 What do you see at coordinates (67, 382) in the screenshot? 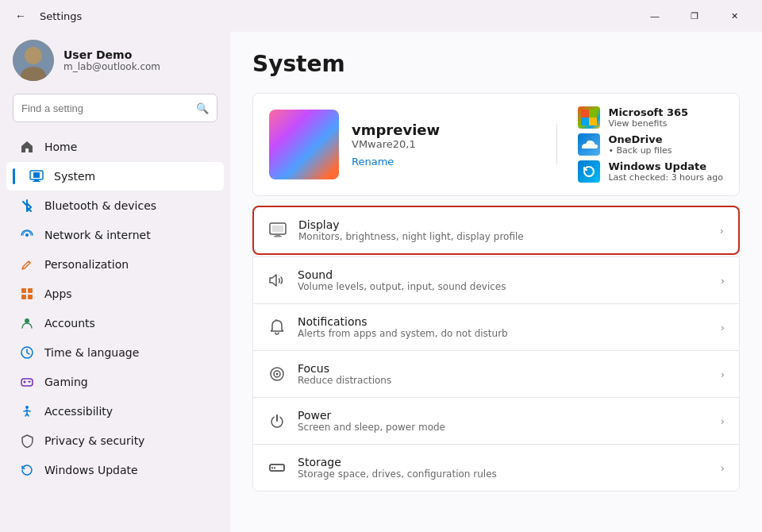
I see `sidebar-item-gaming-label: Gaming` at bounding box center [67, 382].